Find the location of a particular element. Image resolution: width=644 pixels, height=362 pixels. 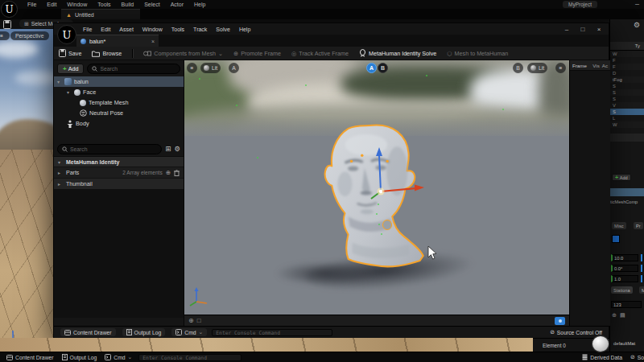

main-minimize-icon: – is located at coordinates (638, 4).